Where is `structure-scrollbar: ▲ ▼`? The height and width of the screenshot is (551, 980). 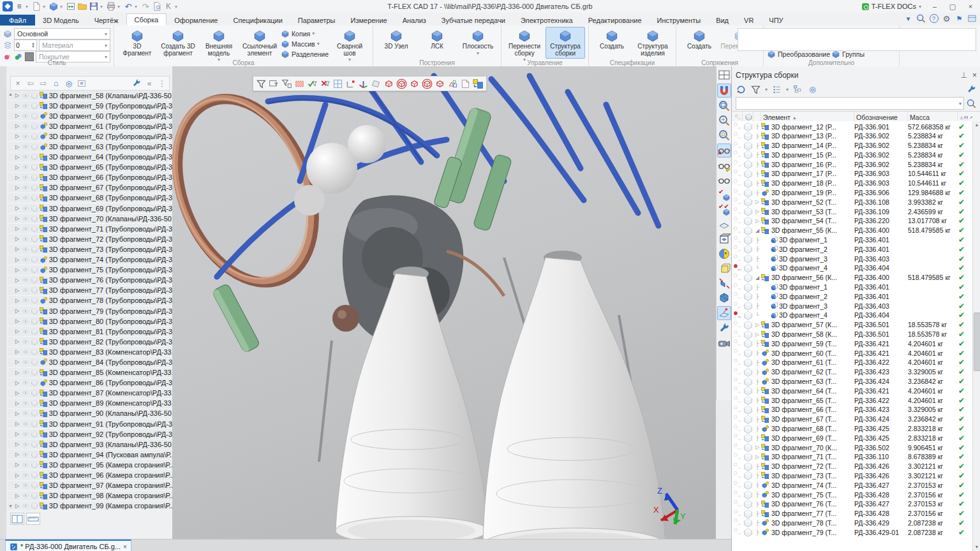 structure-scrollbar: ▲ ▼ is located at coordinates (976, 336).